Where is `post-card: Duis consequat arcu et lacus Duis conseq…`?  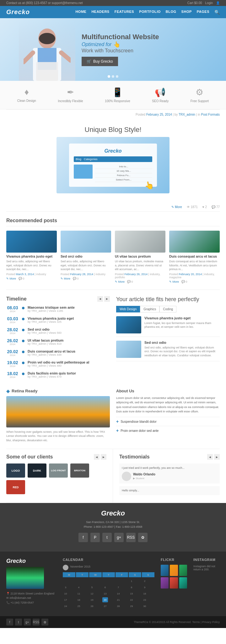
post-card: Duis consequat arcu et lacus Duis conseq… is located at coordinates (195, 257).